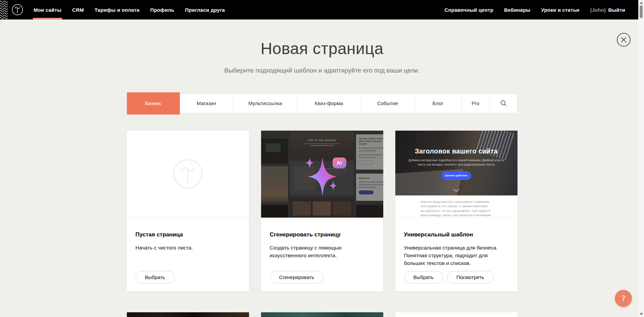  What do you see at coordinates (517, 10) in the screenshot?
I see `nav-item-webinars: Вебинары` at bounding box center [517, 10].